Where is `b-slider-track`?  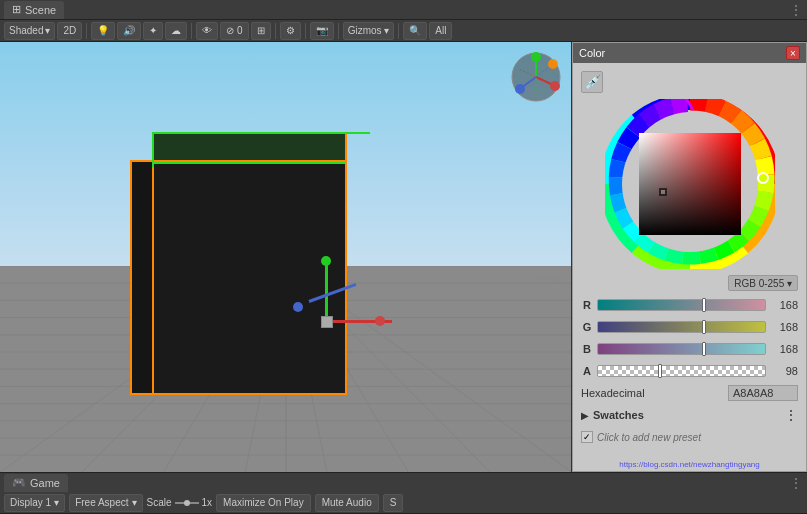
b-slider-track is located at coordinates (682, 349).